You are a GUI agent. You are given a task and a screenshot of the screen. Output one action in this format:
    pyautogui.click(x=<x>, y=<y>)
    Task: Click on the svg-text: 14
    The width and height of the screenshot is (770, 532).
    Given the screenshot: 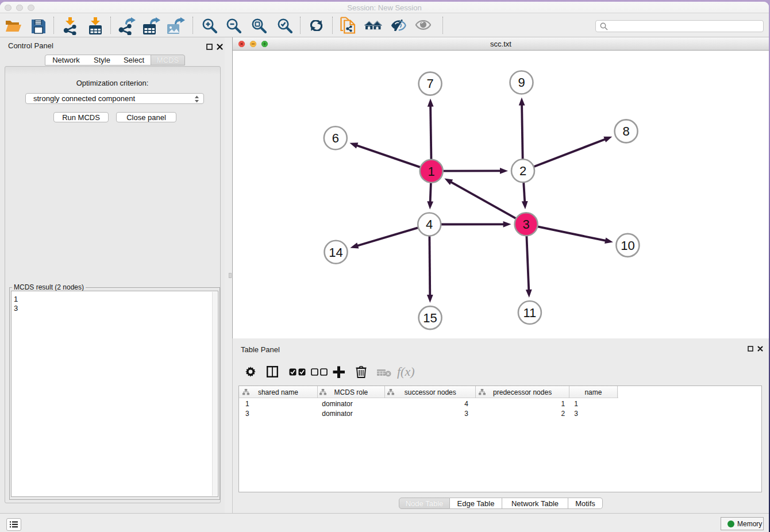 What is the action you would take?
    pyautogui.click(x=336, y=253)
    